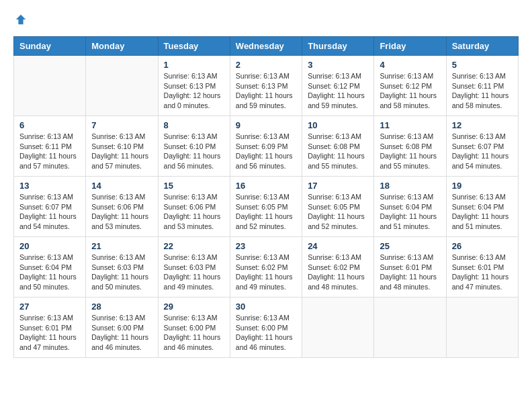 This screenshot has height=411, width=532. What do you see at coordinates (122, 185) in the screenshot?
I see `day-number: 14` at bounding box center [122, 185].